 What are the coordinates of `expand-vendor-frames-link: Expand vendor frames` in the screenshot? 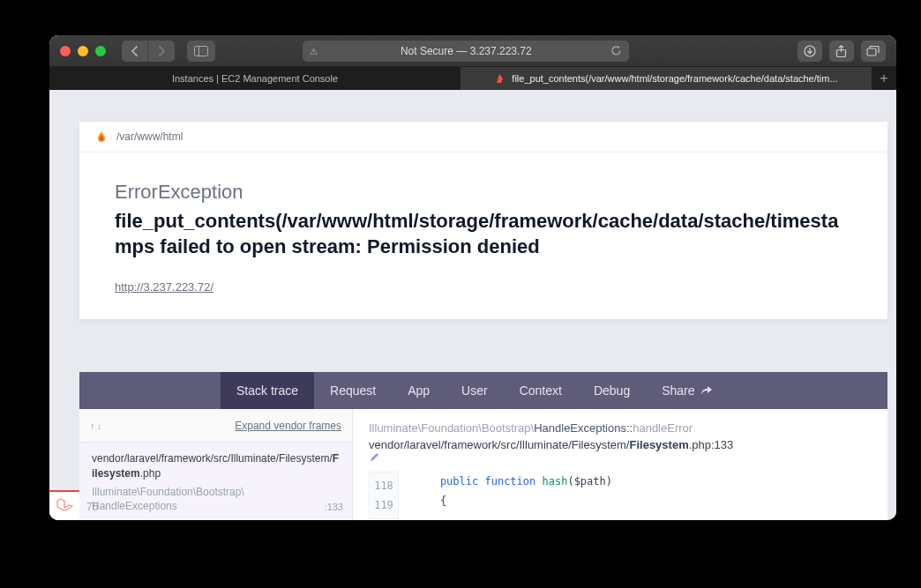 It's located at (288, 426).